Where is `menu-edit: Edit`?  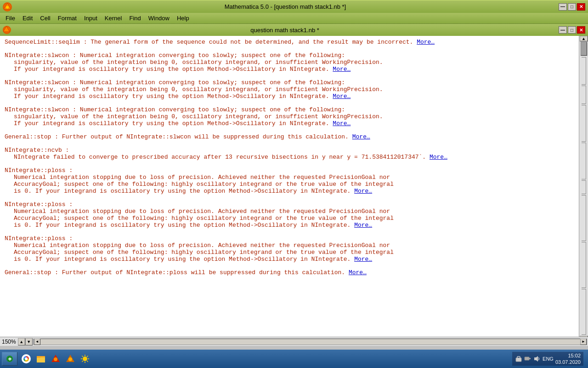
menu-edit: Edit is located at coordinates (28, 18).